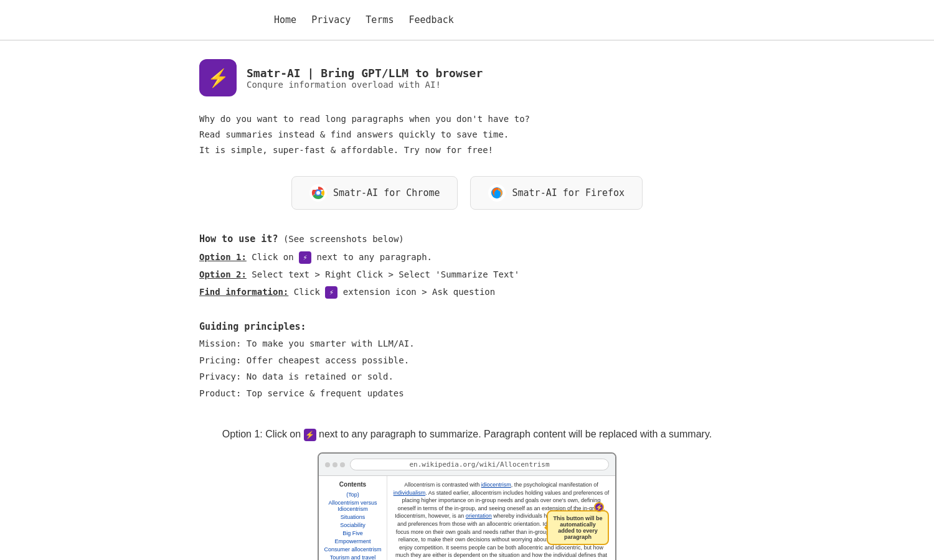  I want to click on chrome-icon, so click(318, 193).